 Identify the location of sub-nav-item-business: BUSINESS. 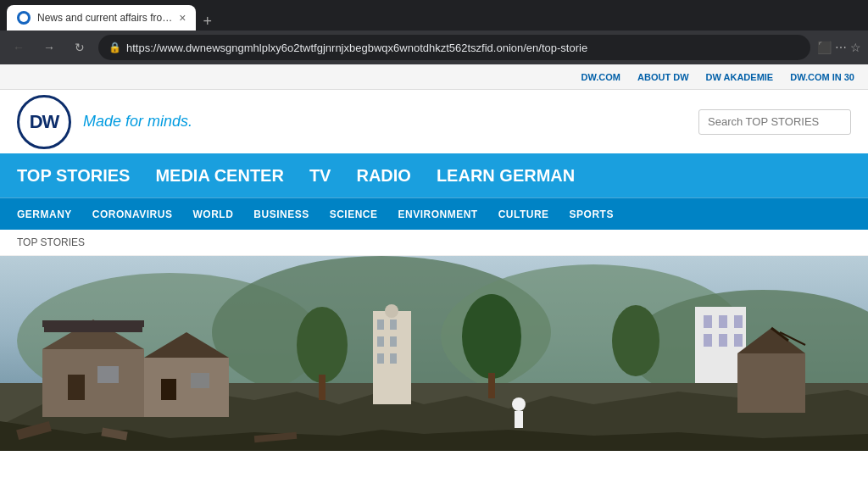
(281, 214).